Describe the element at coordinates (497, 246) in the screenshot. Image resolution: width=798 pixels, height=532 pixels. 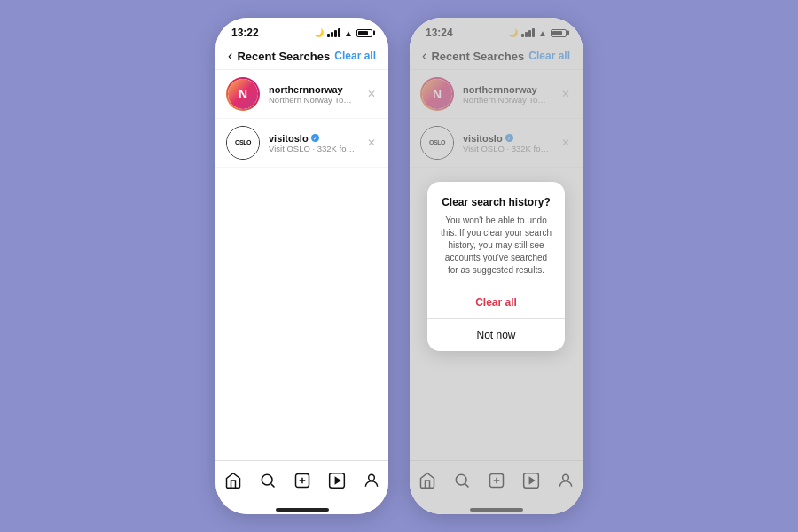
I see `modal-description: You won't be able to undo this. If you c…` at that location.